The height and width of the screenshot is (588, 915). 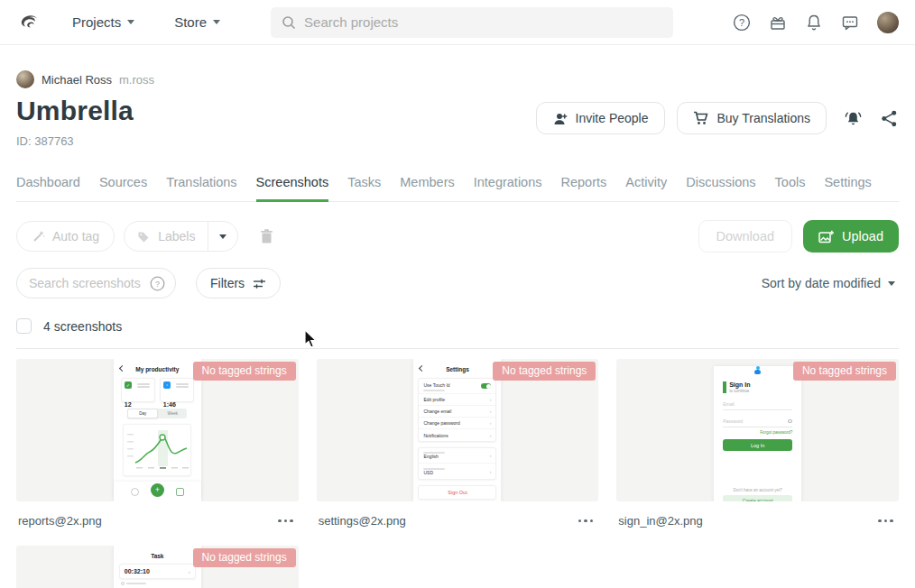 I want to click on log-in-button: Log In, so click(x=758, y=446).